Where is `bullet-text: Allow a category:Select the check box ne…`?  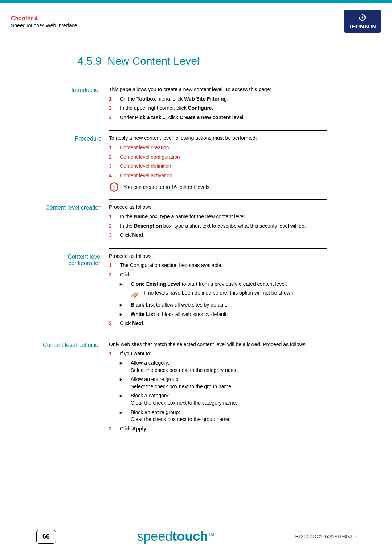 bullet-text: Allow a category:Select the check box ne… is located at coordinates (185, 367).